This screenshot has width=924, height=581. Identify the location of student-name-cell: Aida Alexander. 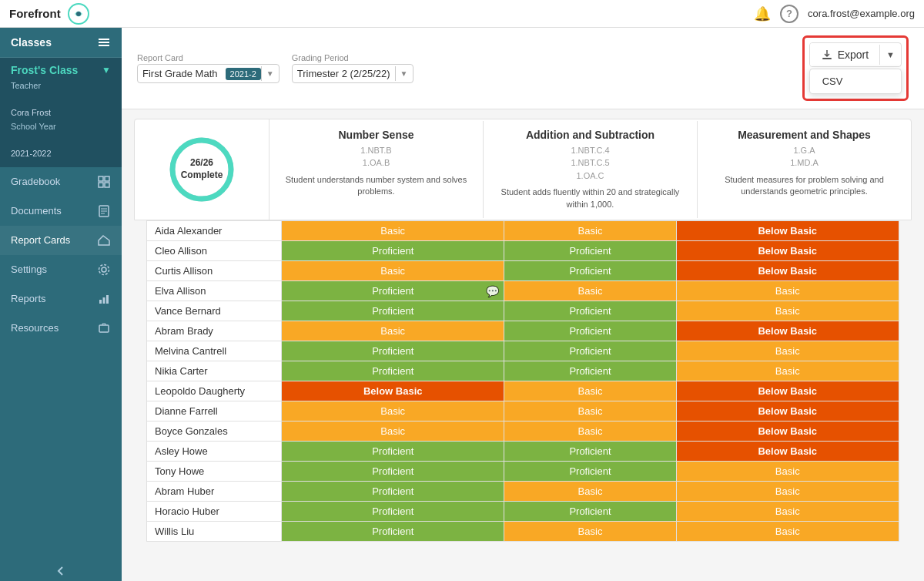
(214, 231).